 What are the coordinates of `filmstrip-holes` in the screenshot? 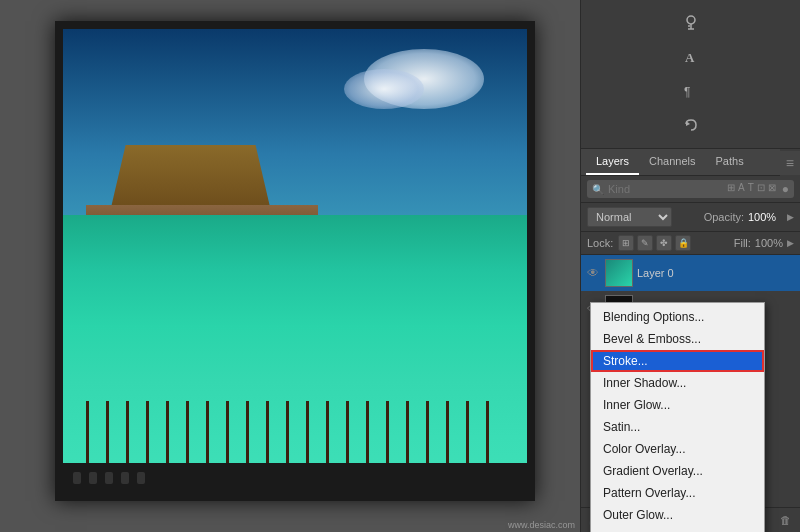 It's located at (109, 478).